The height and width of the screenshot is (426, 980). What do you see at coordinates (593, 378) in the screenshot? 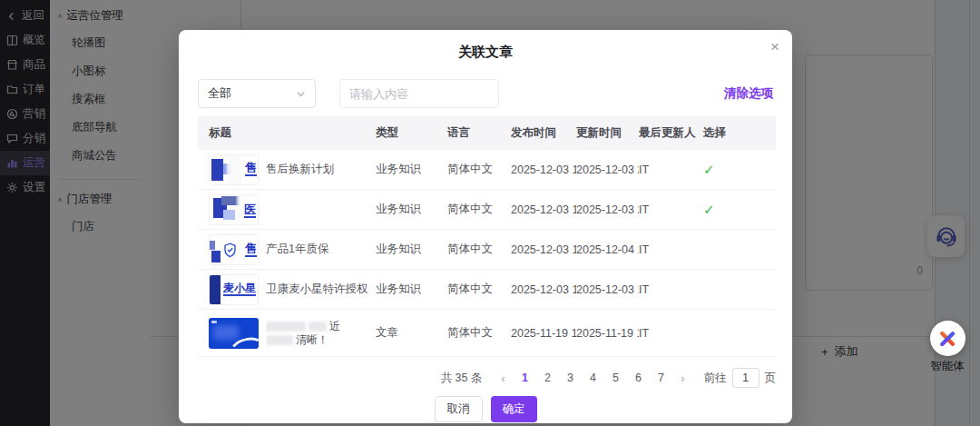
I see `page-number-4: 4` at bounding box center [593, 378].